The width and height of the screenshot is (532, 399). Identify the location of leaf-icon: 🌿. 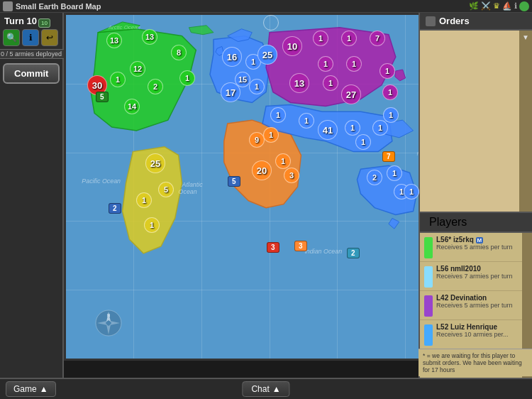
(474, 6).